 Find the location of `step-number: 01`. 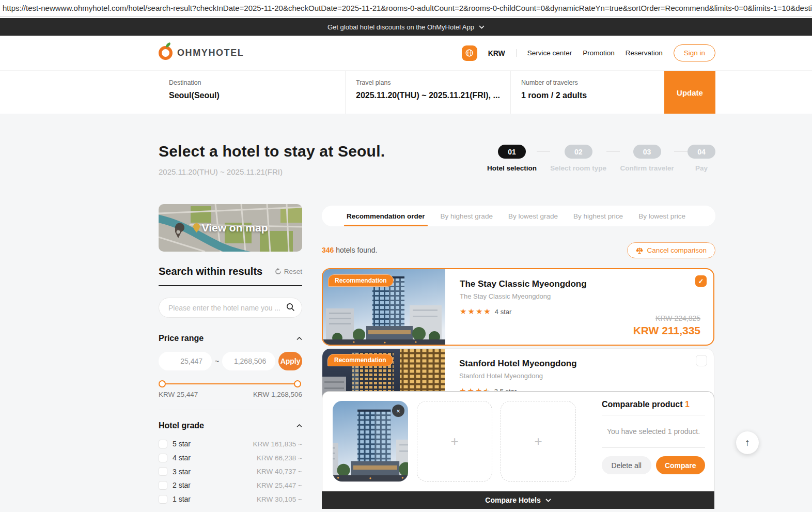

step-number: 01 is located at coordinates (512, 152).